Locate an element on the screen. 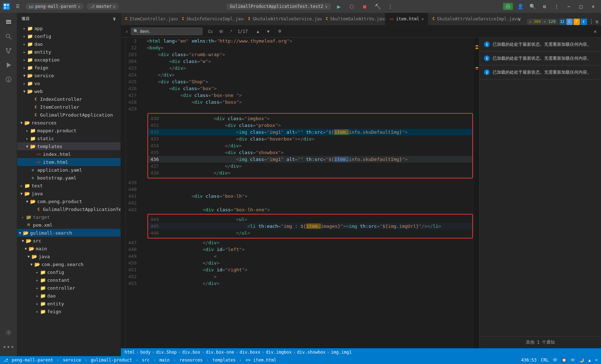 This screenshot has width=601, height=364. regex-button: .* is located at coordinates (230, 31).